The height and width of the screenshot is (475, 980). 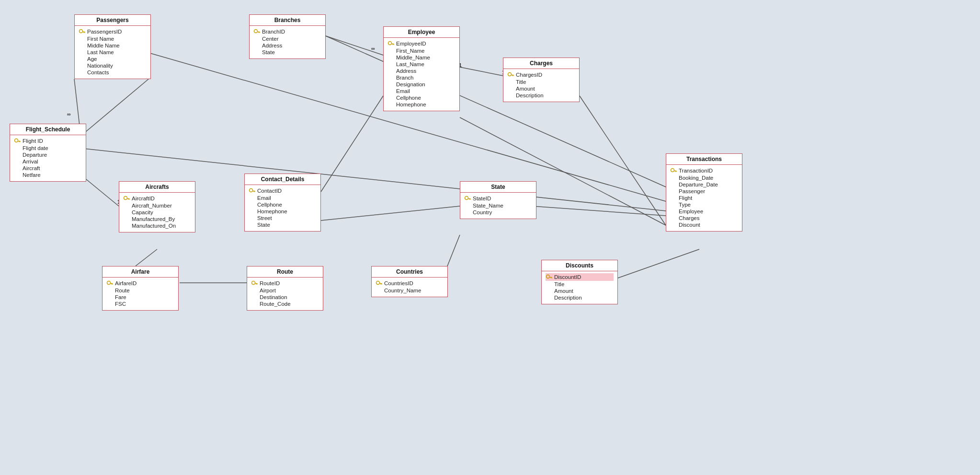 I want to click on field-aircrafts-capacity: Capacity, so click(x=157, y=212).